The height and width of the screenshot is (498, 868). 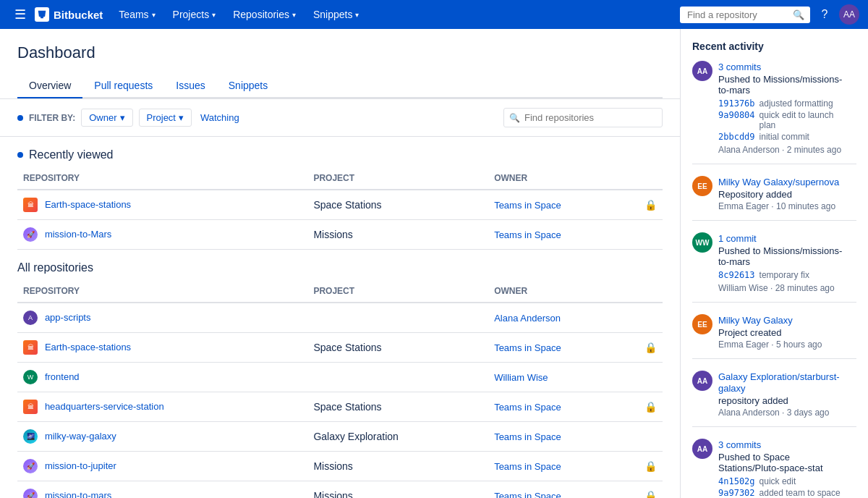 What do you see at coordinates (745, 14) in the screenshot?
I see `global-search-input` at bounding box center [745, 14].